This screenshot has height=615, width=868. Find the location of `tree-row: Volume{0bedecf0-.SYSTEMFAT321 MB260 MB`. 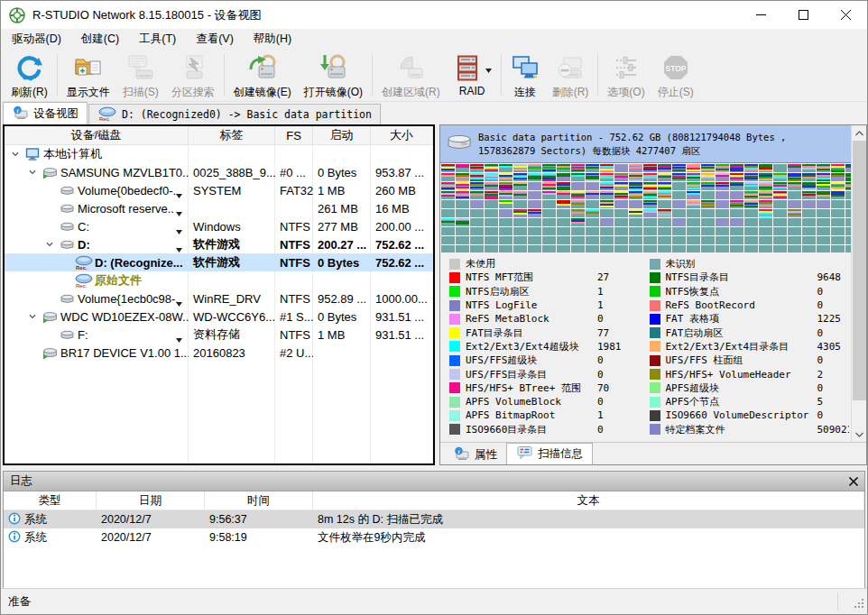

tree-row: Volume{0bedecf0-.SYSTEMFAT321 MB260 MB is located at coordinates (218, 190).